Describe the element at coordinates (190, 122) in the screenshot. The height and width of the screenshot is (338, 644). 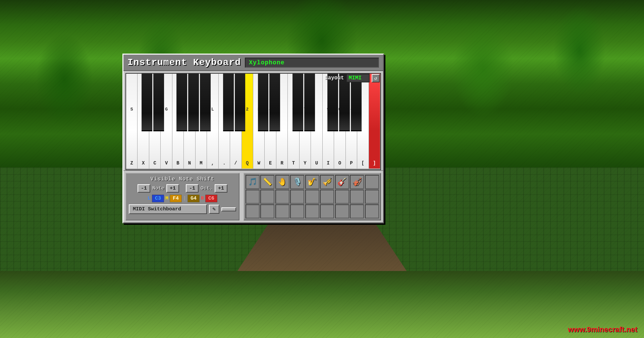
I see `white-key-n: J N` at that location.